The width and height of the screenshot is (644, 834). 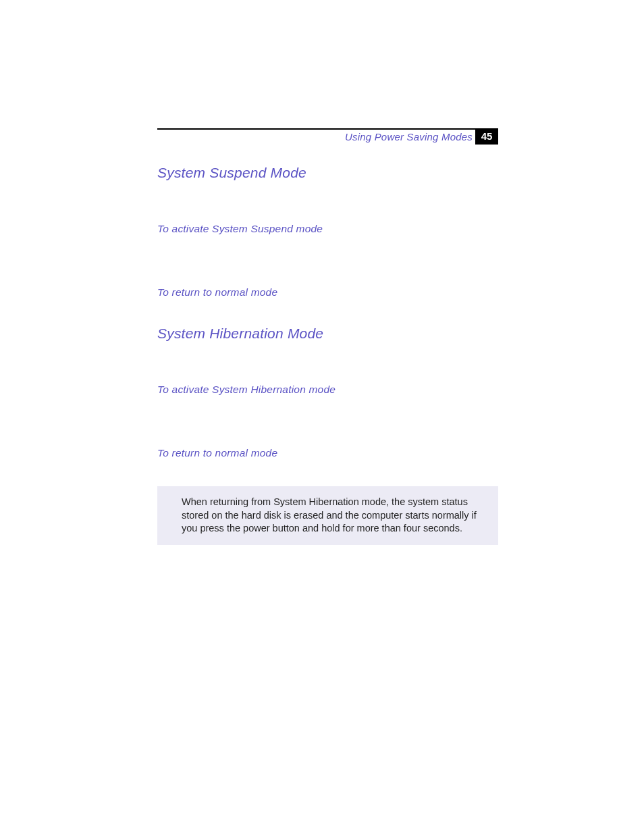 I want to click on subheading-return-normal-2: To return to normal mode, so click(x=328, y=453).